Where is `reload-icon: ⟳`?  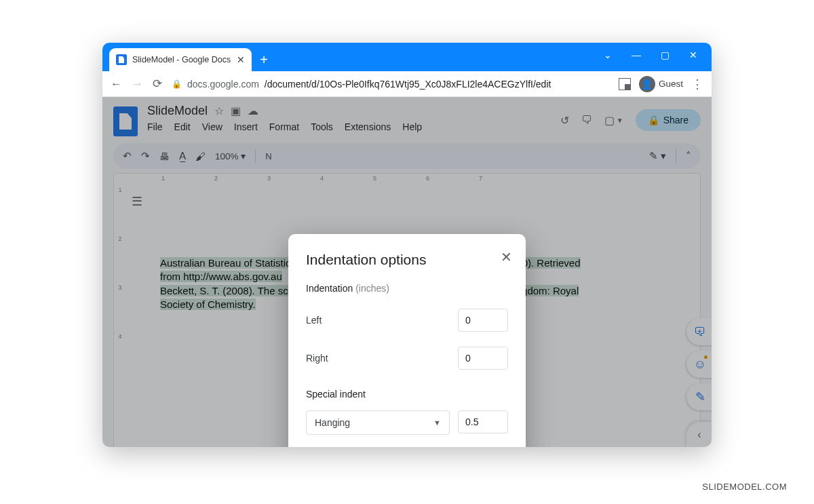
reload-icon: ⟳ is located at coordinates (157, 84).